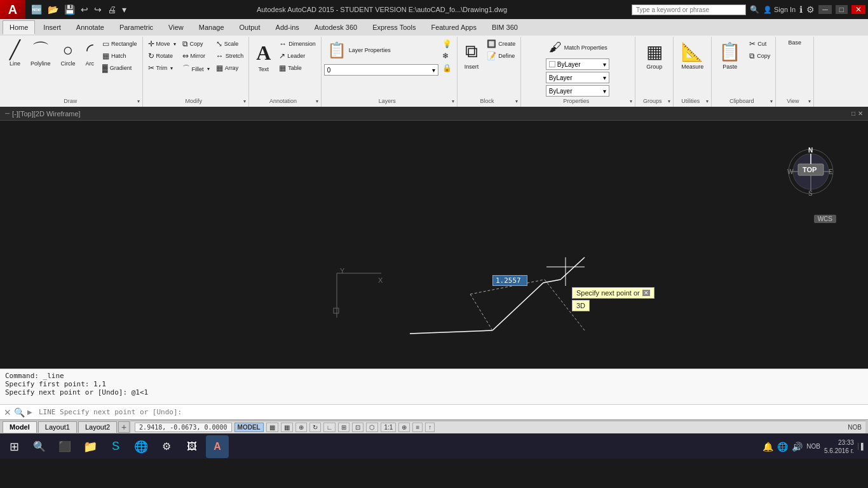 The width and height of the screenshot is (868, 488). I want to click on layer-dropdown-arrow: ▾, so click(433, 70).